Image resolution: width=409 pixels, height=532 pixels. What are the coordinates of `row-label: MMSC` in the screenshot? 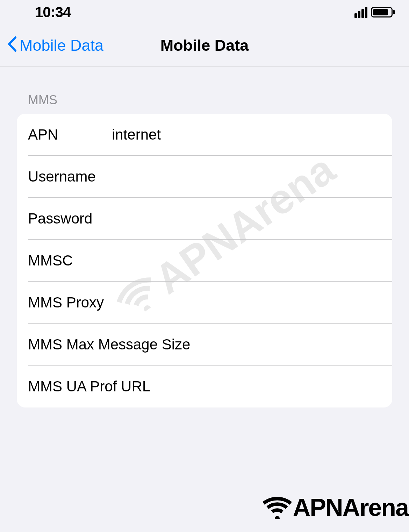 It's located at (70, 261).